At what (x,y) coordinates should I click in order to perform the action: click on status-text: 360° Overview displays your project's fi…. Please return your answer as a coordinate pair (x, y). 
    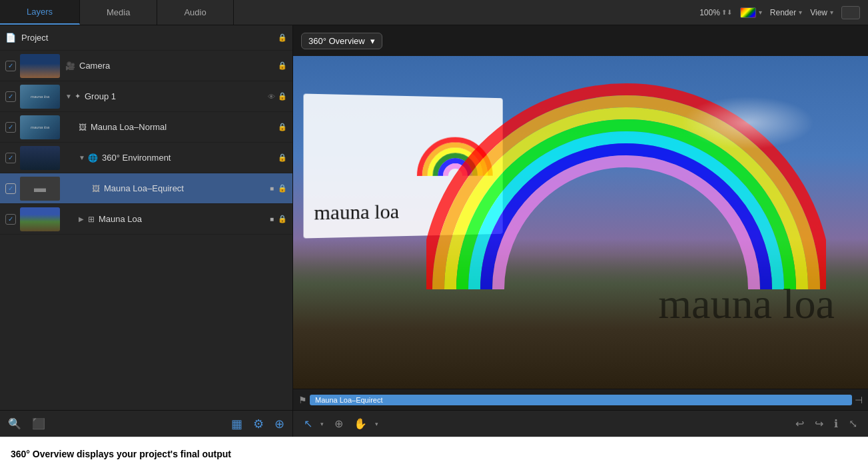
    Looking at the image, I should click on (121, 454).